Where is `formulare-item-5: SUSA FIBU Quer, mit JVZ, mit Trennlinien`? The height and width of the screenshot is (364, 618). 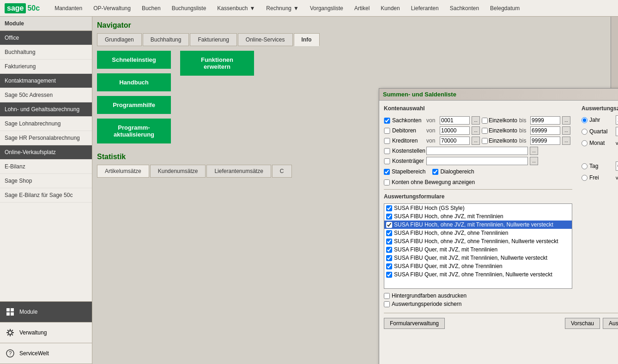 formulare-item-5: SUSA FIBU Quer, mit JVZ, mit Trennlinien is located at coordinates (478, 250).